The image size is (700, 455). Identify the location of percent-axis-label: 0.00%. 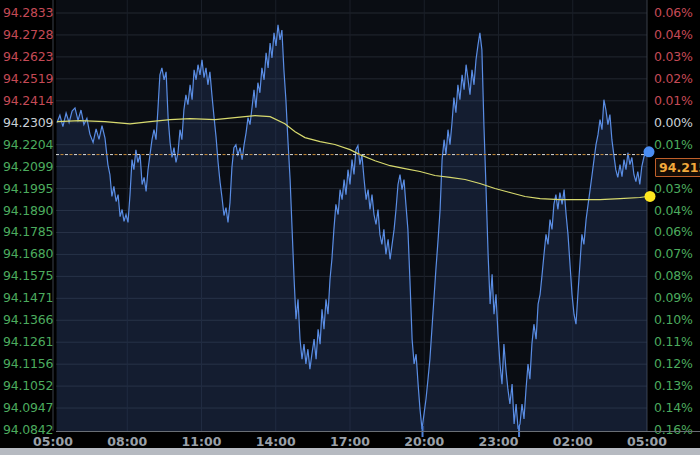
(674, 123).